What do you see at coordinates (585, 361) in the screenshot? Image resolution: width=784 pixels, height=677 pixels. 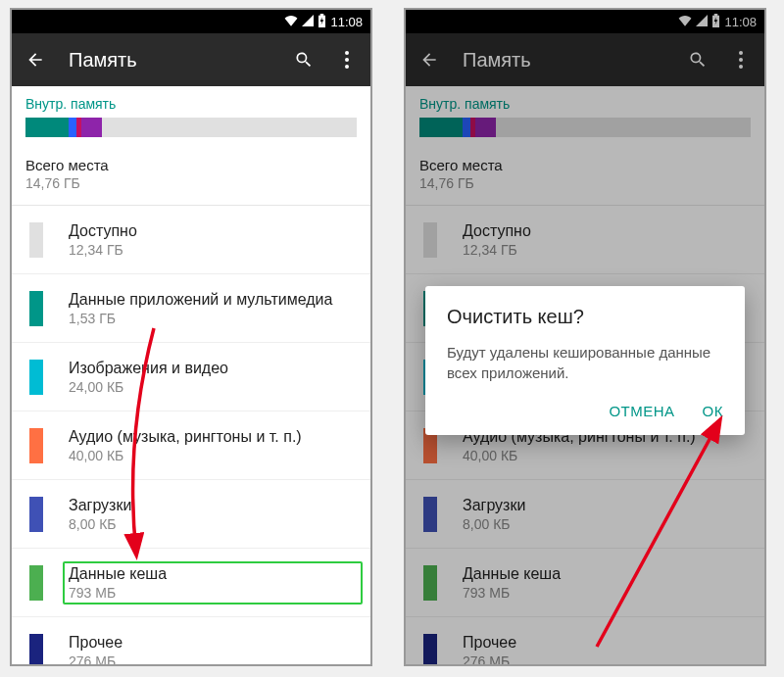 I see `clear-cache-dialog: Очистить кеш? Будут удалены кешированные…` at bounding box center [585, 361].